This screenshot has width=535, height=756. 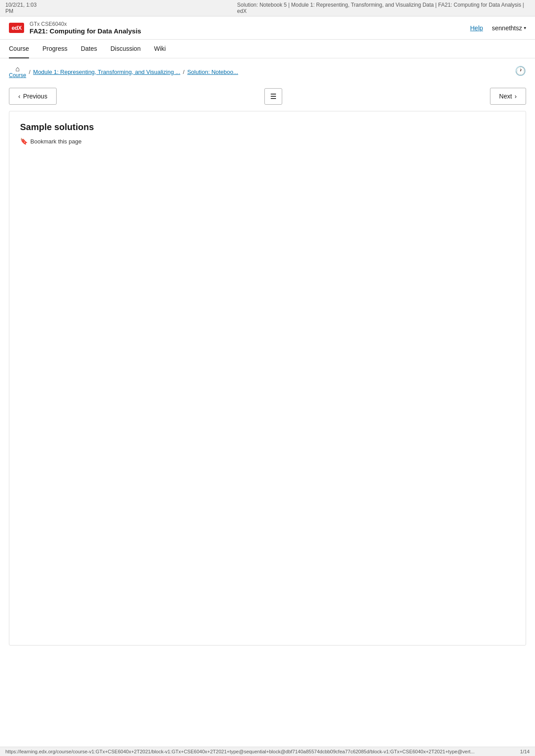 What do you see at coordinates (525, 28) in the screenshot?
I see `chevron-down-icon: ▾` at bounding box center [525, 28].